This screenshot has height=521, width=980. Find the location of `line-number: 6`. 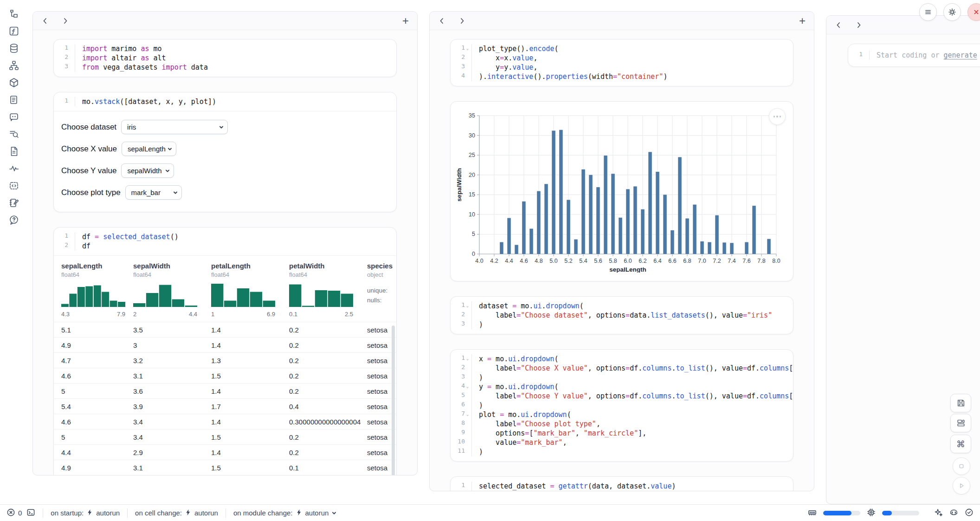

line-number: 6 is located at coordinates (461, 405).